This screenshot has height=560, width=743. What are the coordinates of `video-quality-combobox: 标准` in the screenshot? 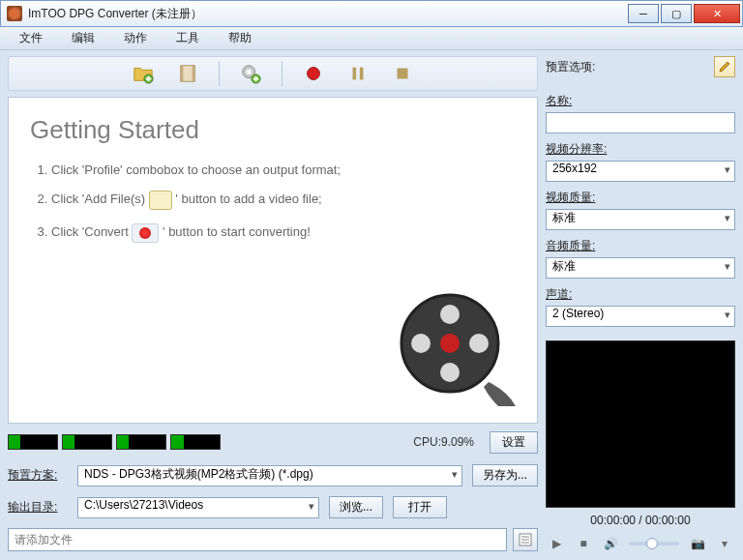 It's located at (640, 220).